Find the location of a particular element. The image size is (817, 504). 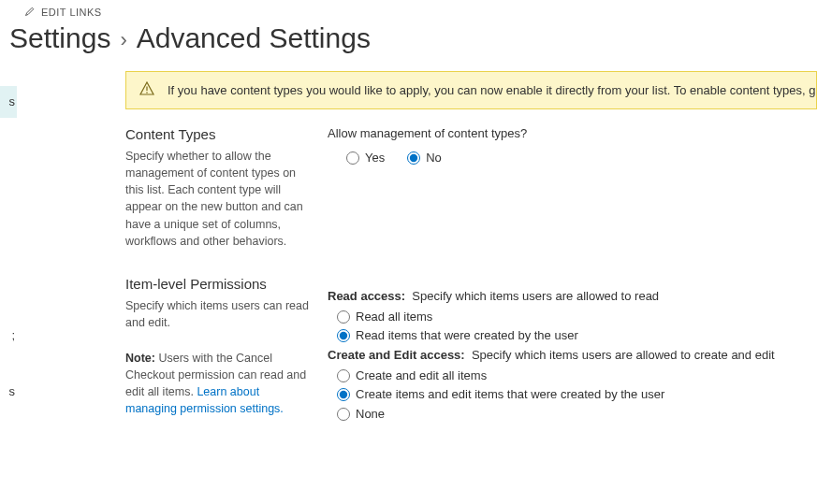

content-types-desc: Specify whether to allow the management … is located at coordinates (218, 198).